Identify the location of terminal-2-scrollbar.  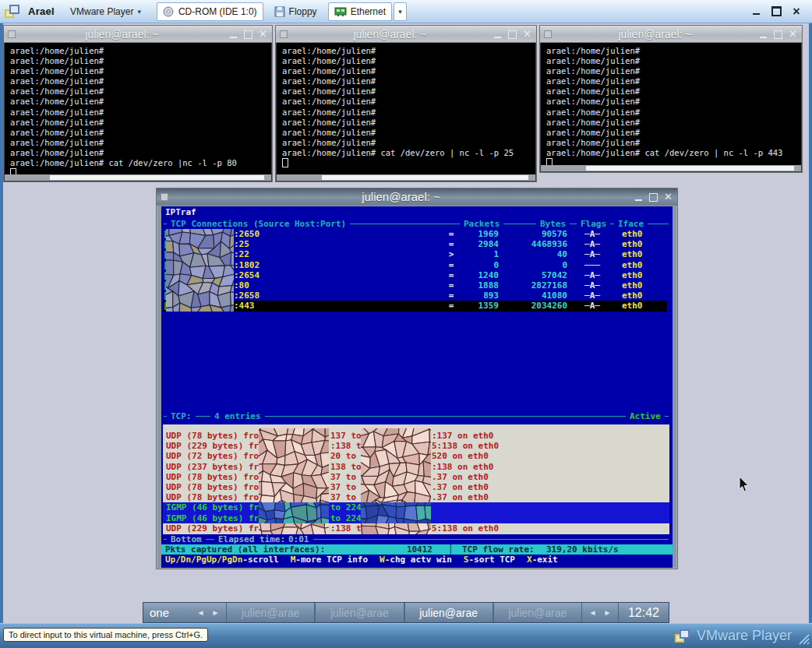
(406, 178).